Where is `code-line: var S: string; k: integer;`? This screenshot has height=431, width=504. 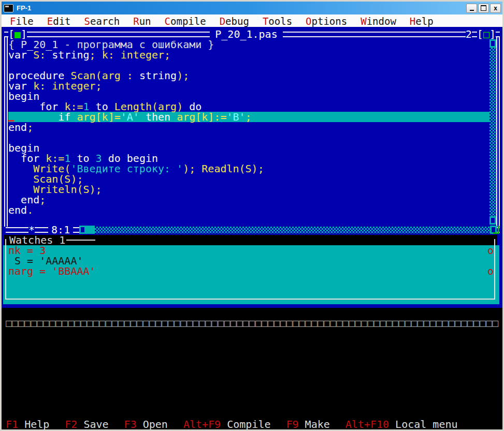 code-line: var S: string; k: integer; is located at coordinates (250, 55).